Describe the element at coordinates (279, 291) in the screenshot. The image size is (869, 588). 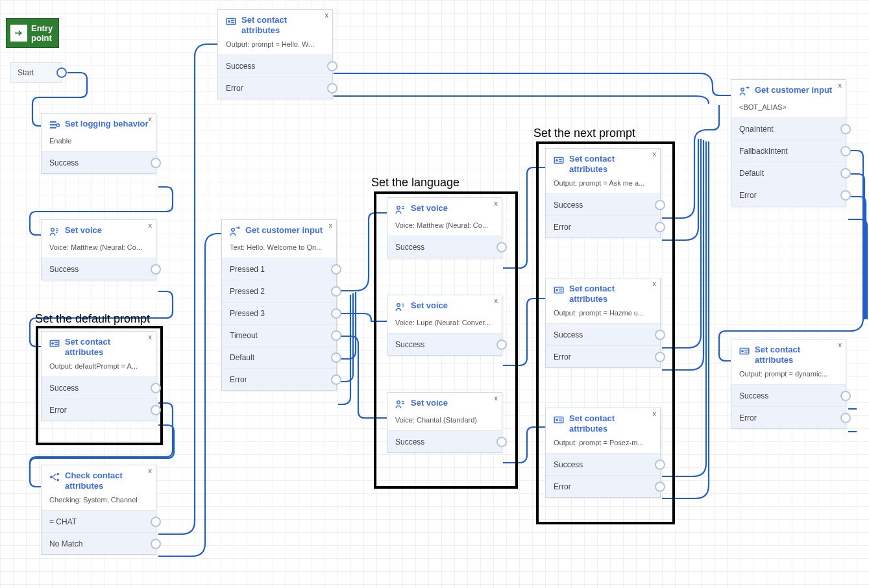
I see `port-pressed-2: Pressed 2` at that location.